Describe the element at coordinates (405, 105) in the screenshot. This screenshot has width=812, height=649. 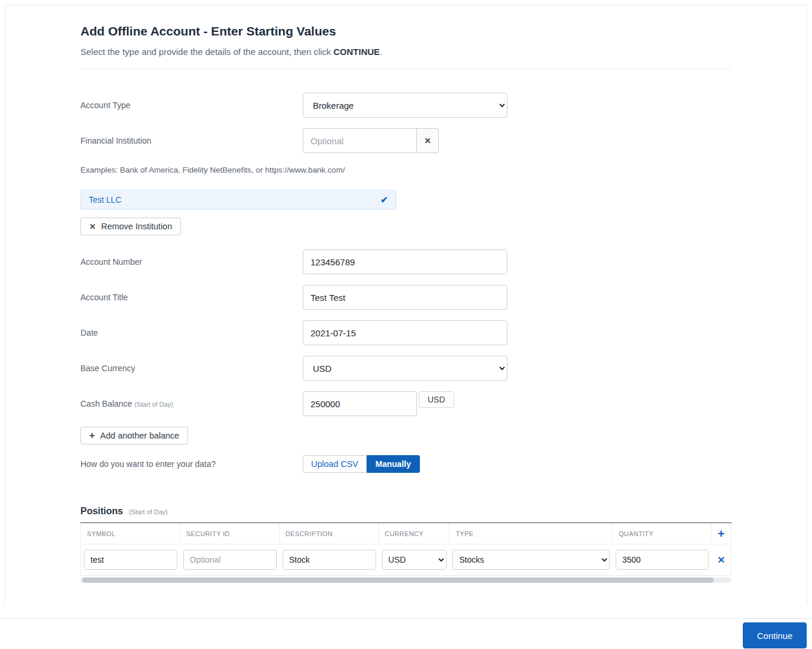
I see `account-type-select: Brokerage` at that location.